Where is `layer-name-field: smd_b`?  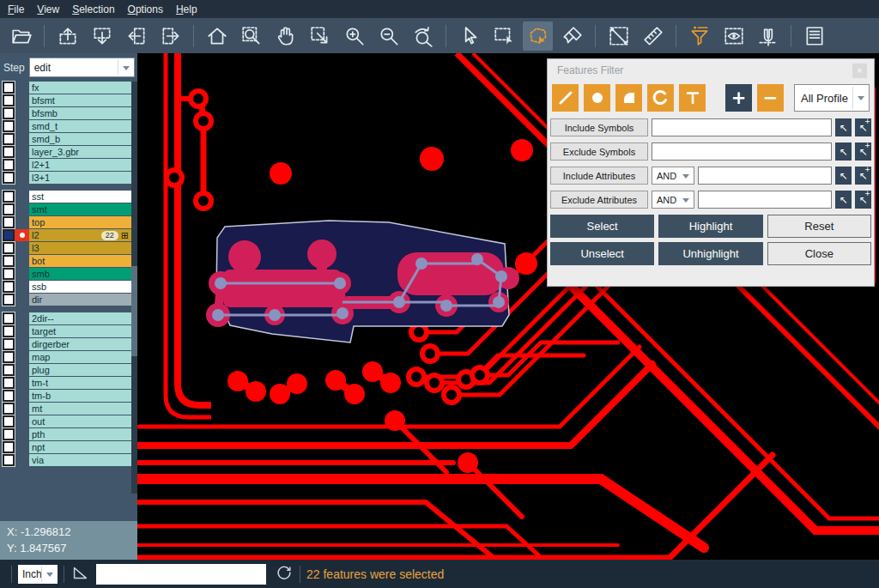
layer-name-field: smd_b is located at coordinates (81, 139).